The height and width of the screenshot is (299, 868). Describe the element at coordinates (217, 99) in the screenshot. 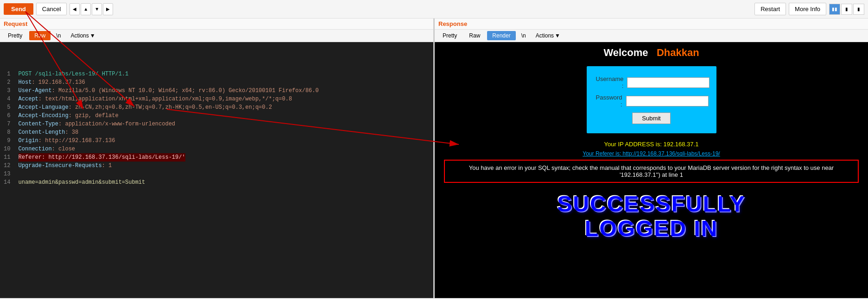

I see `request-line-4: 4 Accept: text/html,application/xhtml+xm…` at that location.